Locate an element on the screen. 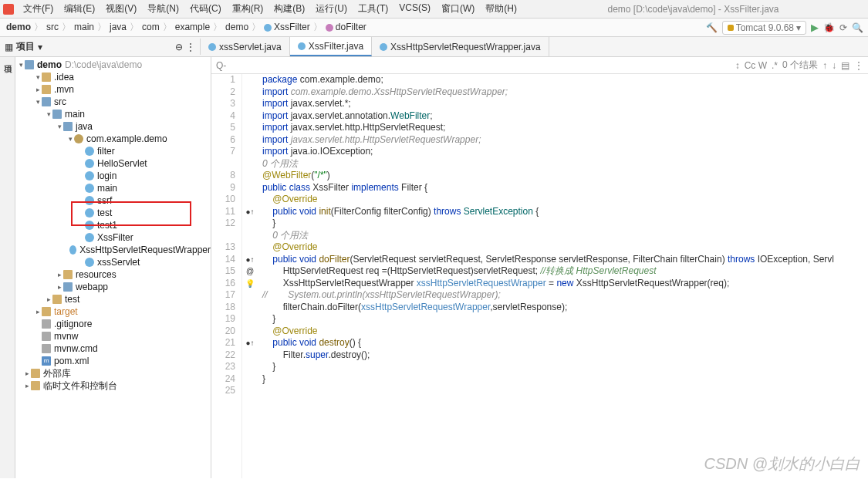  line-number: 18 is located at coordinates (224, 308).